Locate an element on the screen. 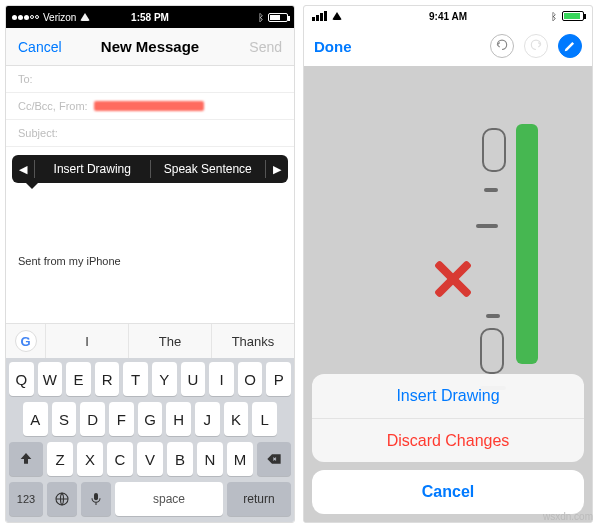 This screenshot has width=599, height=528. key-n: N is located at coordinates (210, 459).